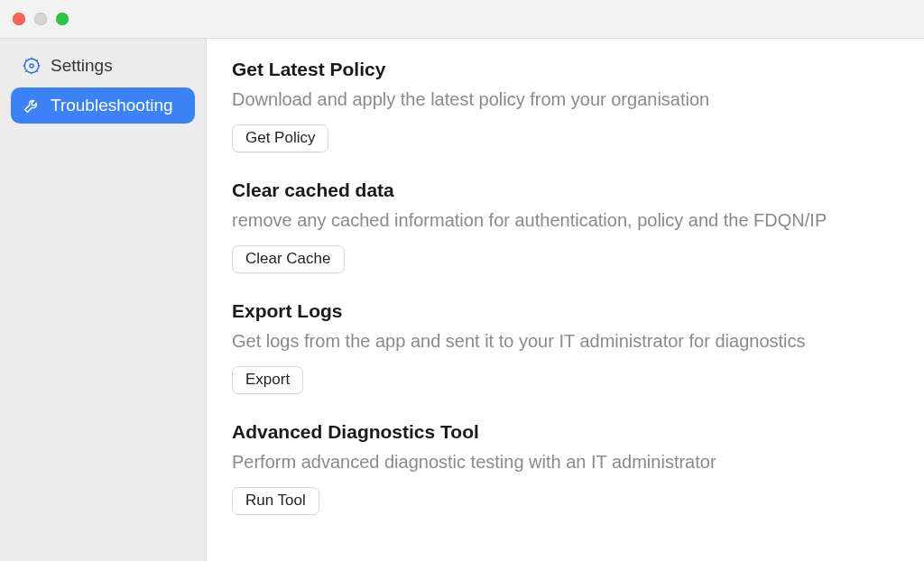  What do you see at coordinates (565, 311) in the screenshot?
I see `section-title: Export Logs` at bounding box center [565, 311].